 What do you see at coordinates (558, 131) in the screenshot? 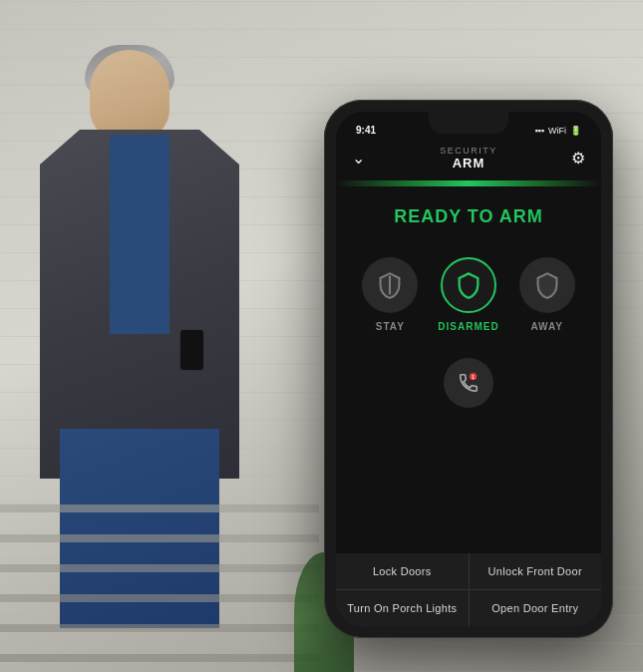
I see `status-icons: ▪▪▪ WiFi 🔋` at bounding box center [558, 131].